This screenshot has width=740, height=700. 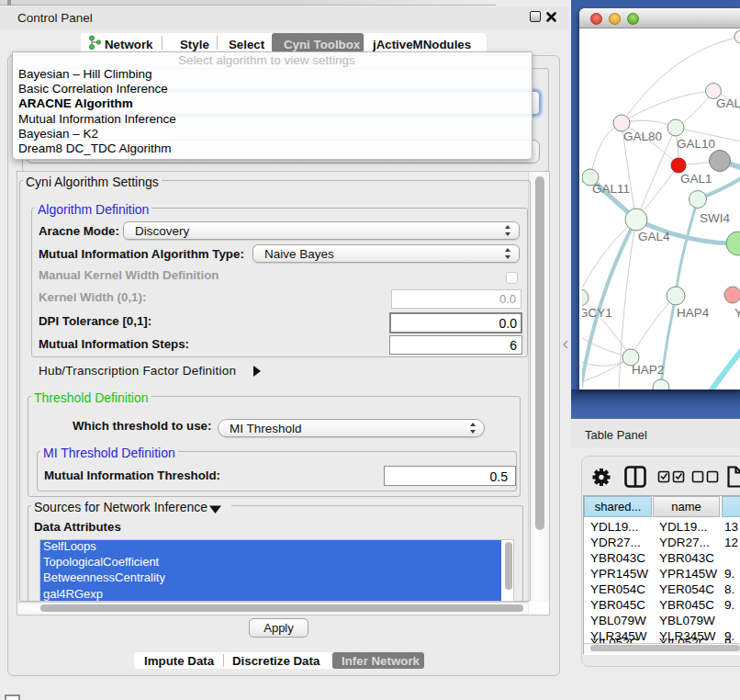 I want to click on svg-text: SWI4, so click(x=714, y=219).